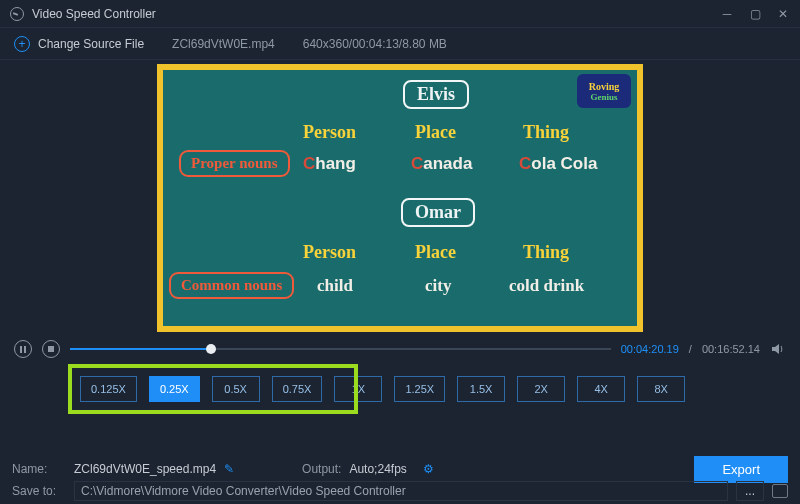 This screenshot has height=504, width=800. What do you see at coordinates (358, 389) in the screenshot?
I see `speed-1x: 1X` at bounding box center [358, 389].